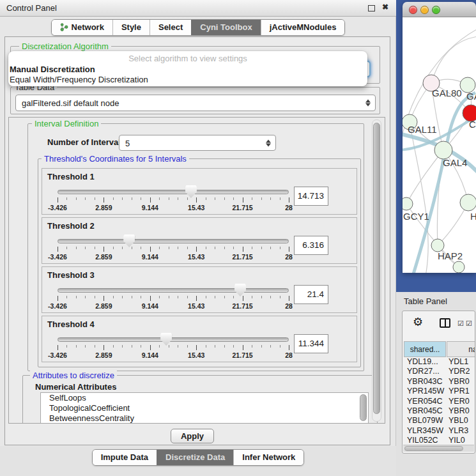  What do you see at coordinates (440, 431) in the screenshot?
I see `table-row: YLR345WYLR3` at bounding box center [440, 431].